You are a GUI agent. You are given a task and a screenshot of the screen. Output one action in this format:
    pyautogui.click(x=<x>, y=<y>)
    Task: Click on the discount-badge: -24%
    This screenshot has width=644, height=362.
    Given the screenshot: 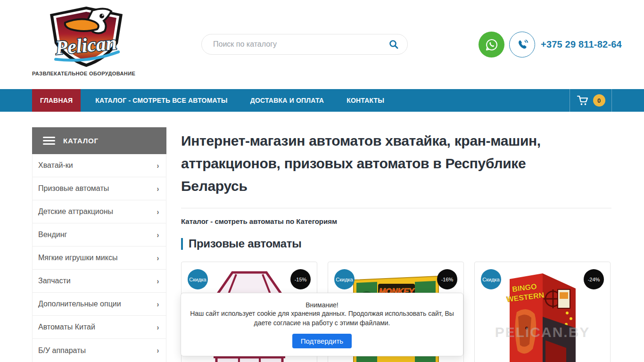 What is the action you would take?
    pyautogui.click(x=594, y=279)
    